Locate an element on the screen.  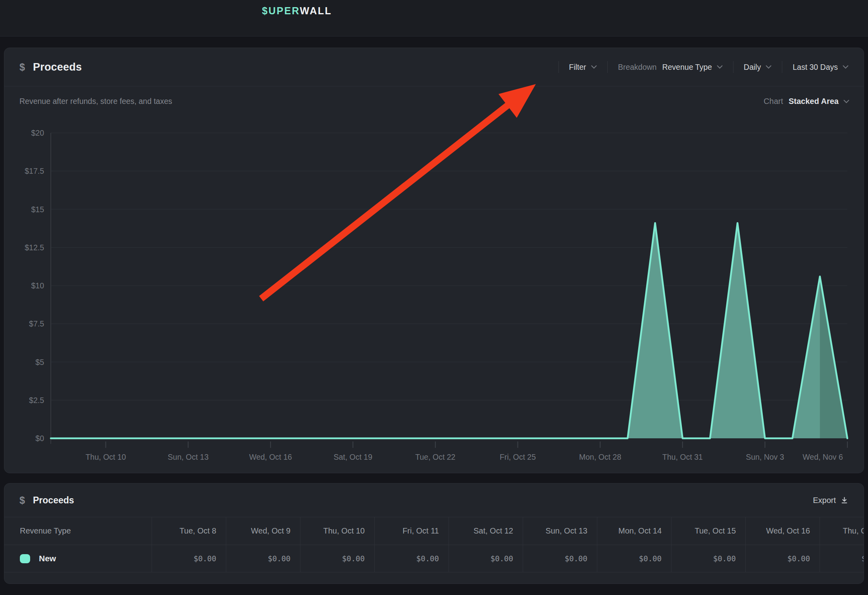
column-header-date: Wed, Oct 9 is located at coordinates (263, 531).